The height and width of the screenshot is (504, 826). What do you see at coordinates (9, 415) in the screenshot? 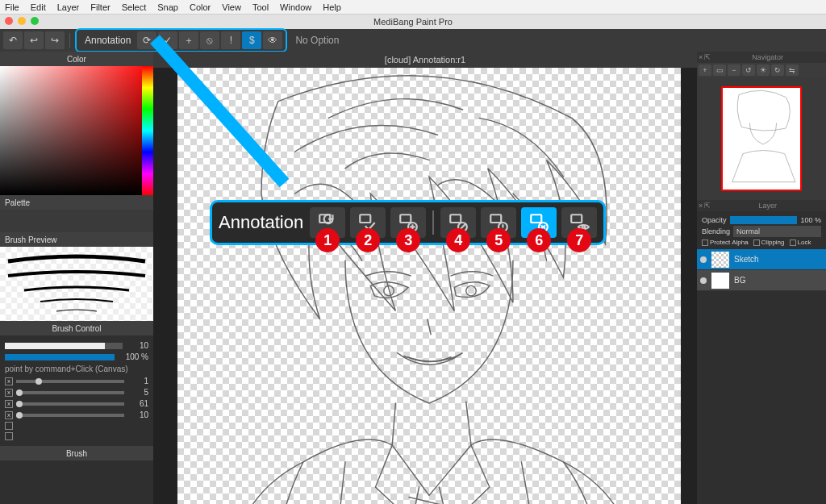
I see `slider4-chk: x` at bounding box center [9, 415].